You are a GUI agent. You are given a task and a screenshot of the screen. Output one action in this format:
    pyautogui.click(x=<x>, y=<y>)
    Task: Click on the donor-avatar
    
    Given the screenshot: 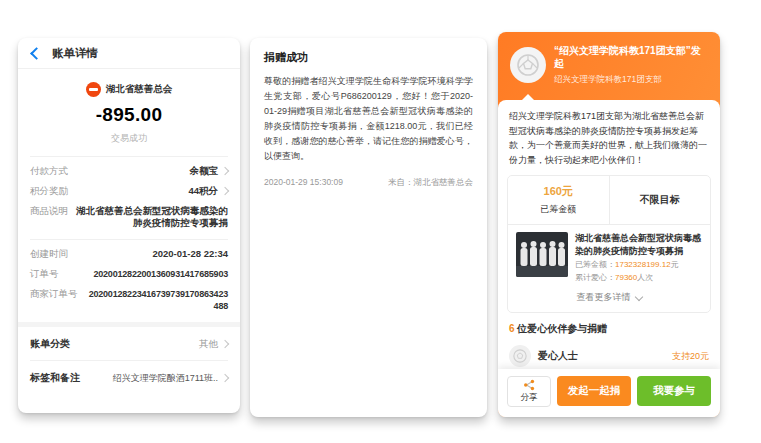 What is the action you would take?
    pyautogui.click(x=520, y=356)
    